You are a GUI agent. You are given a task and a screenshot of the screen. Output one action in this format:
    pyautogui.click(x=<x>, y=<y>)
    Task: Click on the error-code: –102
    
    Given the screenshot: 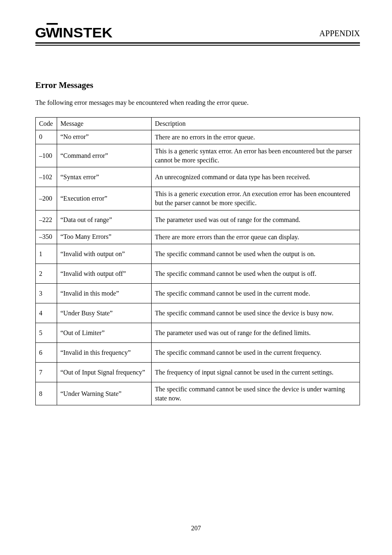 What is the action you would take?
    pyautogui.click(x=46, y=177)
    